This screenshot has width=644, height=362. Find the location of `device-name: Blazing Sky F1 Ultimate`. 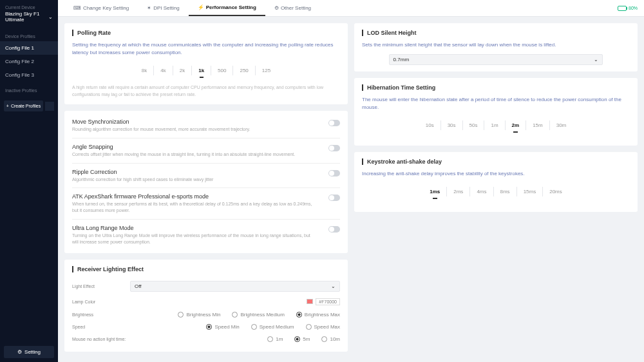

device-name: Blazing Sky F1 Ultimate is located at coordinates (27, 17).